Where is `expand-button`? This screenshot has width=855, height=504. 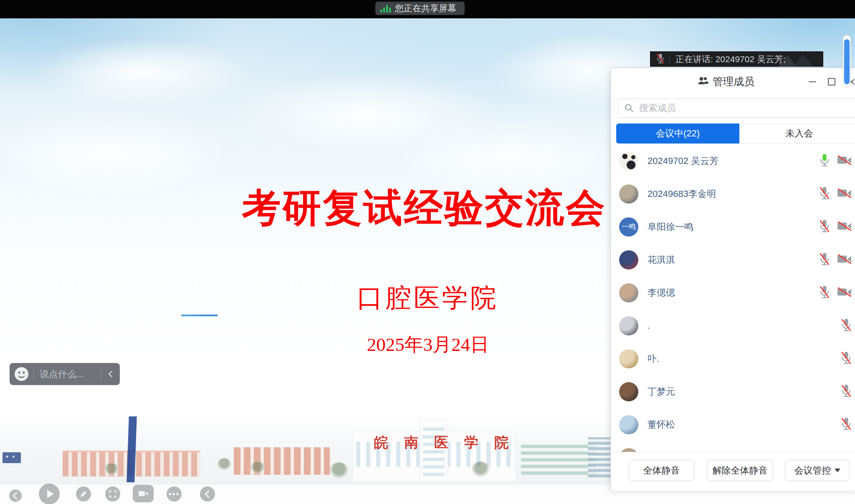 expand-button is located at coordinates (113, 494).